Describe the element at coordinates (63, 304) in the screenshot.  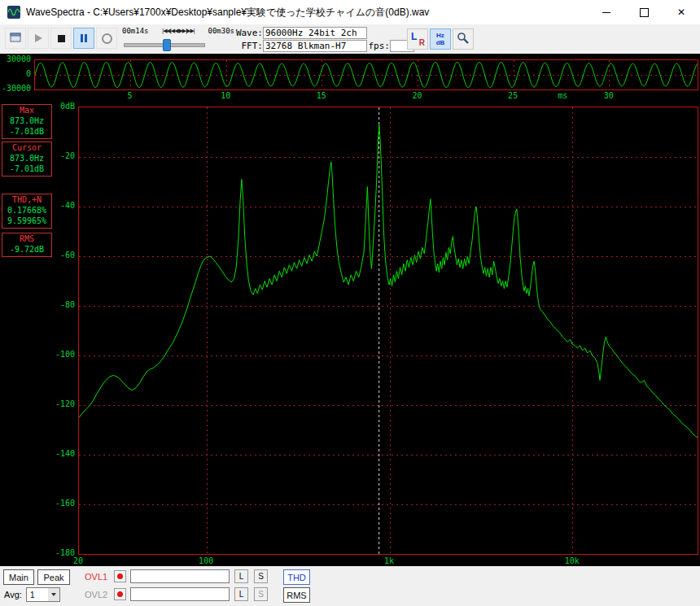
I see `spectrum-y-tick: -80` at that location.